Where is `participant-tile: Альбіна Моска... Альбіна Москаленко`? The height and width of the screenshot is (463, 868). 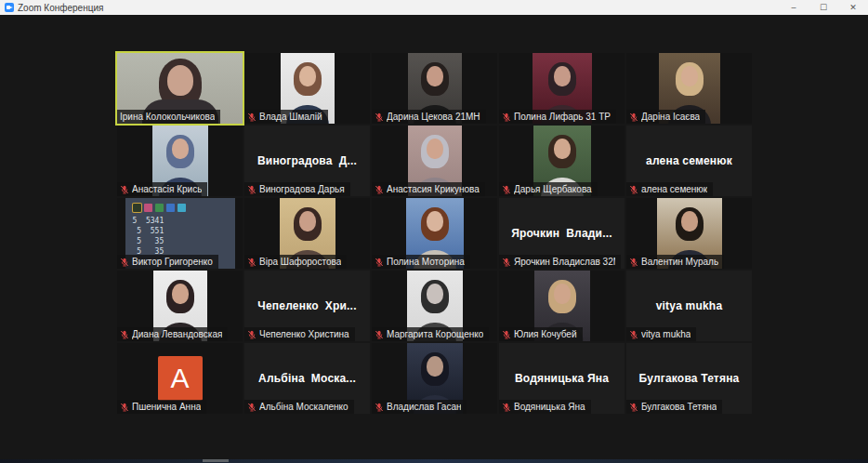
participant-tile: Альбіна Моска... Альбіна Москаленко is located at coordinates (307, 378).